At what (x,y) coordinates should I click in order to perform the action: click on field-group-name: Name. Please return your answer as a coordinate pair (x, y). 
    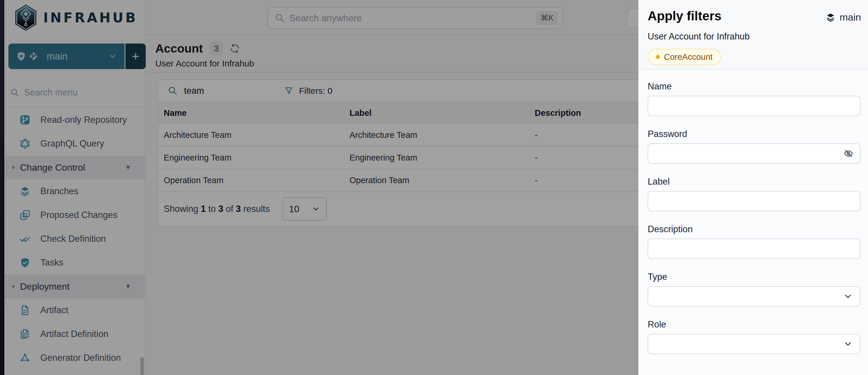
    Looking at the image, I should click on (754, 99).